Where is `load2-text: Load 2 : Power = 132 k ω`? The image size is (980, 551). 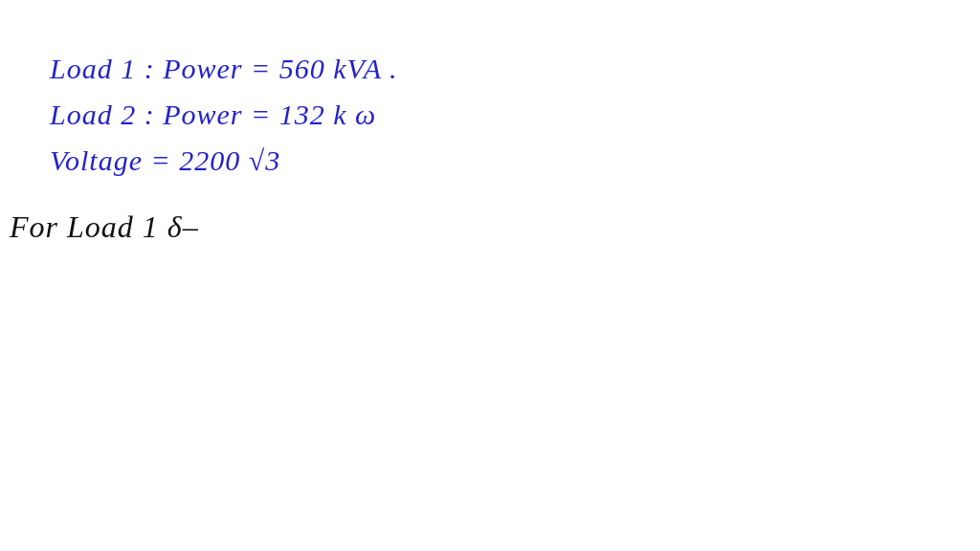
load2-text: Load 2 : Power = 132 k ω is located at coordinates (212, 115).